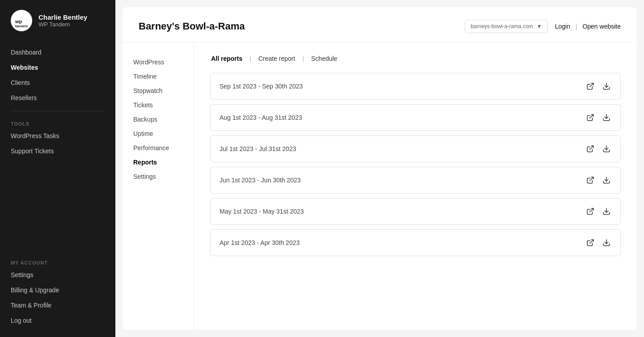 This screenshot has width=644, height=337. I want to click on sidebar-item-dashboard: Dashboard, so click(58, 52).